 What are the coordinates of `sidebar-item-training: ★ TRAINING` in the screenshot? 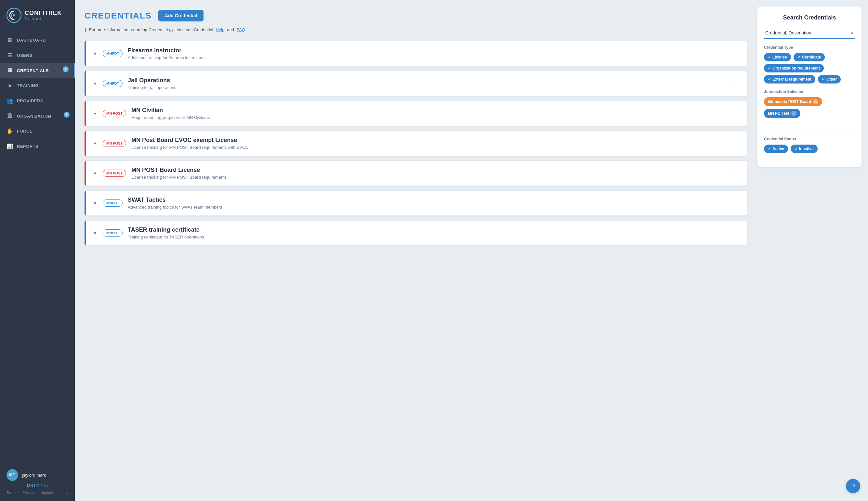 It's located at (37, 86).